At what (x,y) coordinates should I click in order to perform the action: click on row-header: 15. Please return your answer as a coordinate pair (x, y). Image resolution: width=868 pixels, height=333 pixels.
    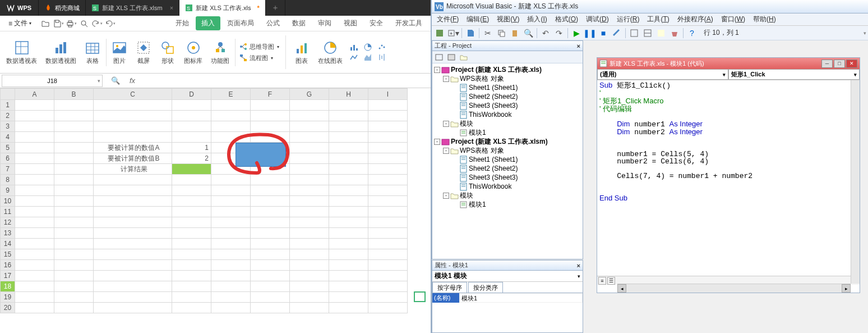
    Looking at the image, I should click on (8, 255).